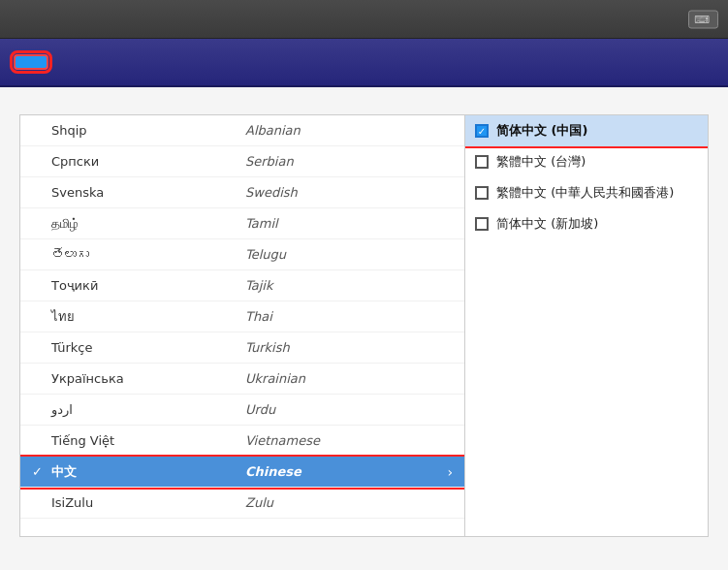 The width and height of the screenshot is (728, 570). I want to click on language-native-name: ไทย, so click(148, 316).